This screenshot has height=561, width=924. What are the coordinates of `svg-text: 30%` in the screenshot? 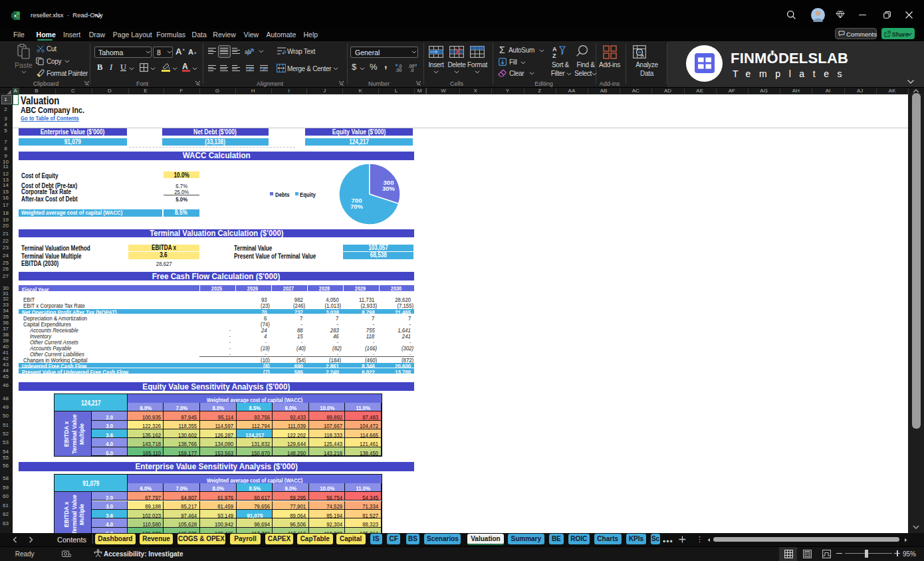 It's located at (389, 189).